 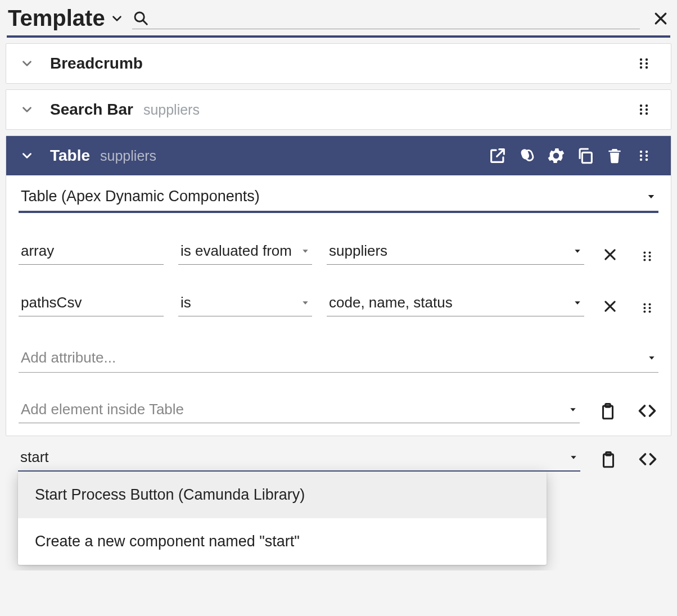 What do you see at coordinates (282, 518) in the screenshot?
I see `autocomplete-menu: Start Process Button (Camunda Library) C…` at bounding box center [282, 518].